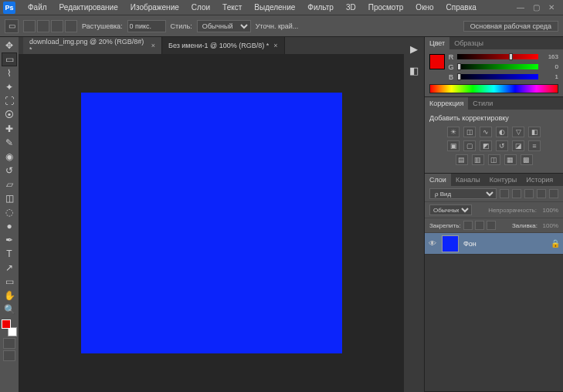  Describe the element at coordinates (504, 194) in the screenshot. I see `filter-pixel-icon` at that location.